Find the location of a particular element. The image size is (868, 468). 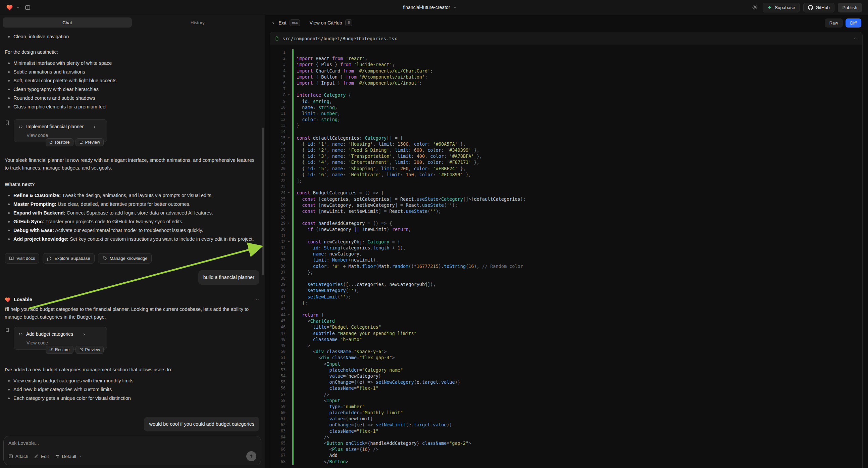

tab-chat: Chat is located at coordinates (67, 23).